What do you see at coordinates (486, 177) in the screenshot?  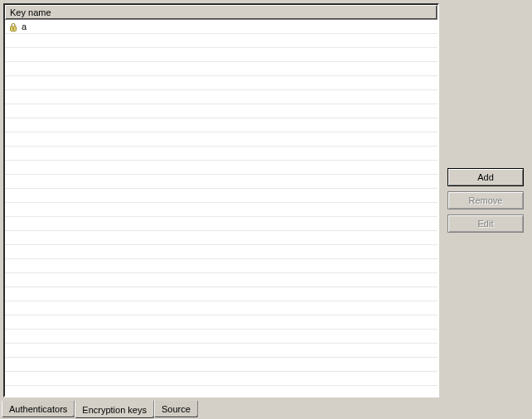 I see `add-button-label: Add` at bounding box center [486, 177].